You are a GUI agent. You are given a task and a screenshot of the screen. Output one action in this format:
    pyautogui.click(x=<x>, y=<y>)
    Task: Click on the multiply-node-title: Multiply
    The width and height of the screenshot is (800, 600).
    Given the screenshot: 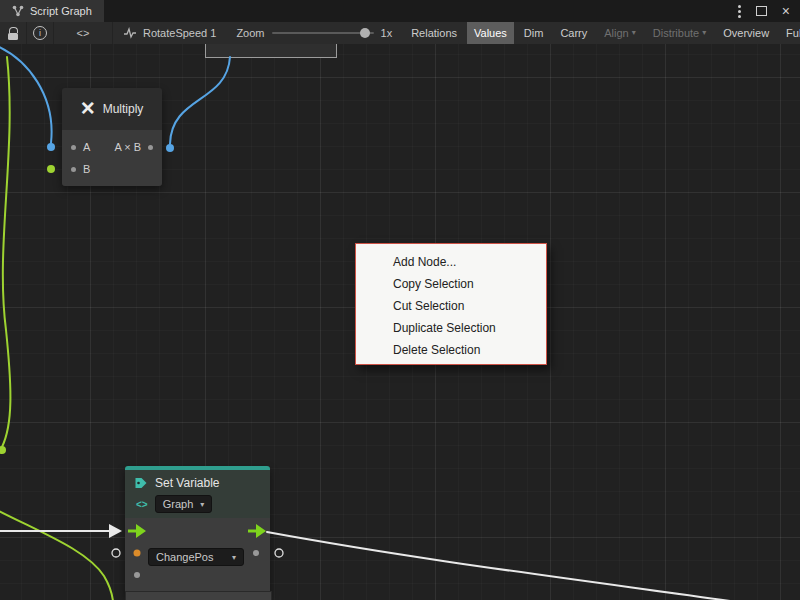 What is the action you would take?
    pyautogui.click(x=124, y=109)
    